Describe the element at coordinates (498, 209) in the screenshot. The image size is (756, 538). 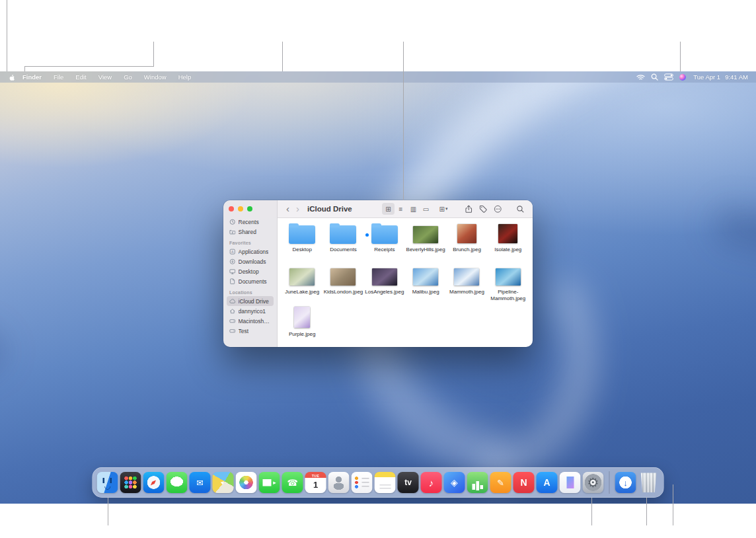
I see `more-icon` at that location.